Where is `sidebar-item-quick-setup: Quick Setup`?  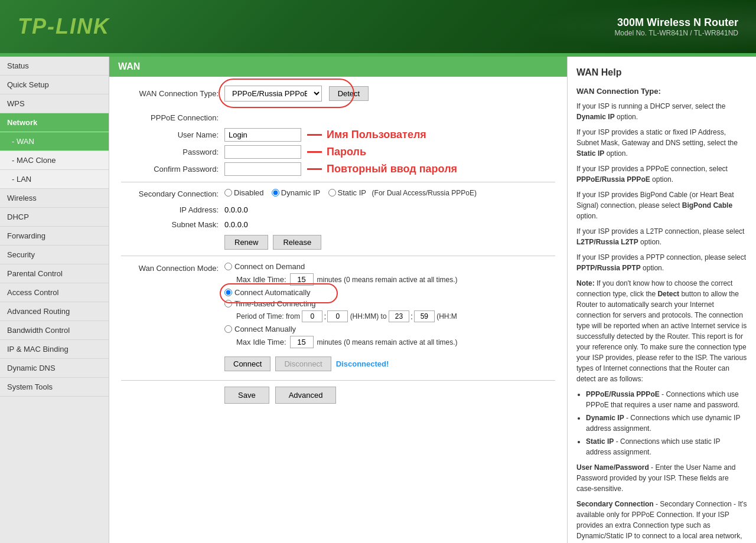 sidebar-item-quick-setup: Quick Setup is located at coordinates (54, 85).